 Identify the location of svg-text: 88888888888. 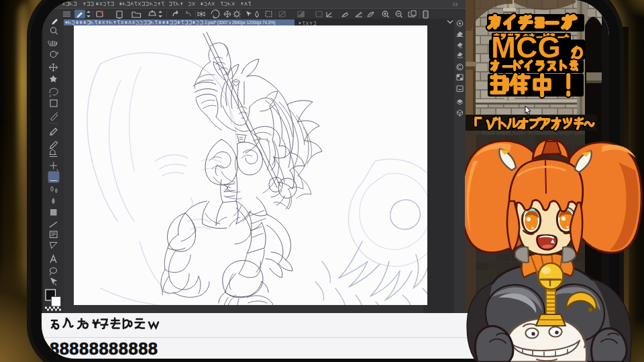
(104, 349).